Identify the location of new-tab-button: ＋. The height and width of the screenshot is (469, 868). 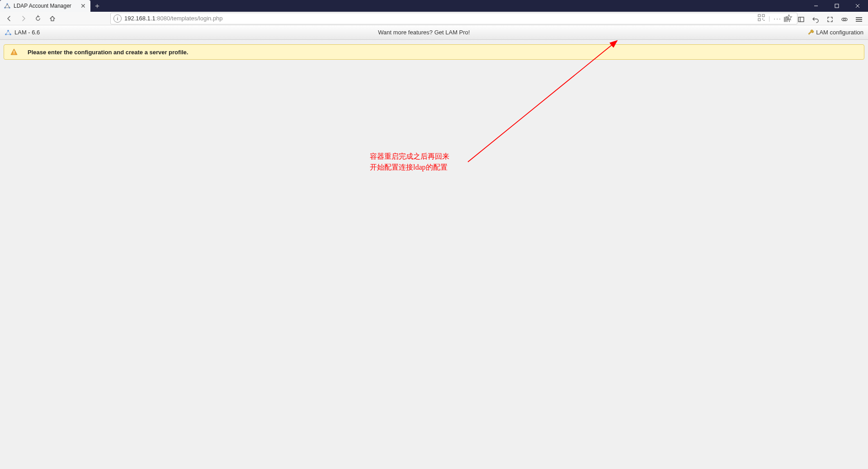
(97, 6).